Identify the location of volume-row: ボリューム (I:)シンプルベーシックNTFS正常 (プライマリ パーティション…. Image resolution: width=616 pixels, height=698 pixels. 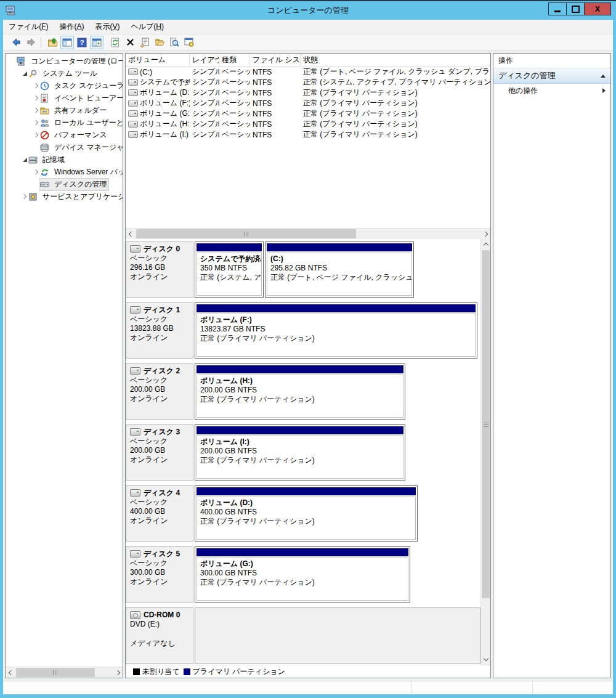
(308, 134).